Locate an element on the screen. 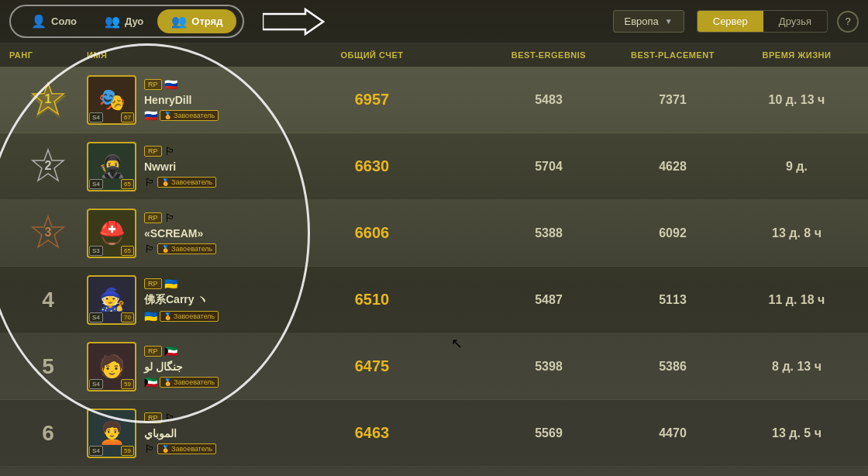  best-score: 5569 is located at coordinates (549, 433).